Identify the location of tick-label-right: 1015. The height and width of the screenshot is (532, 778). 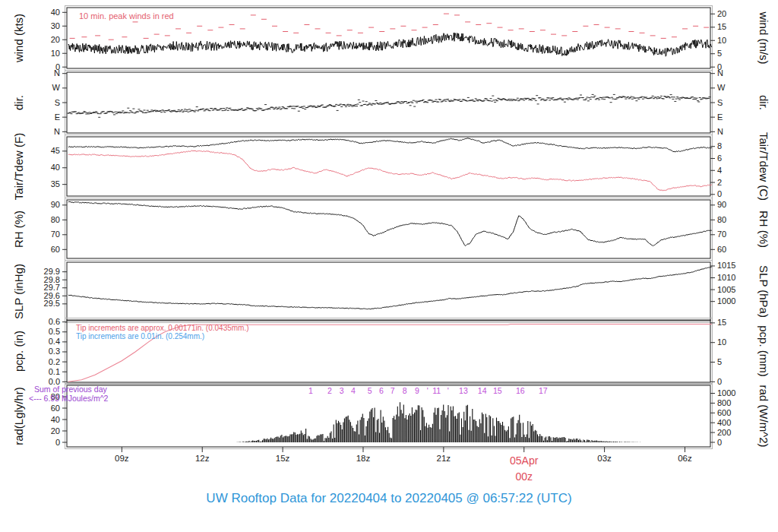
(726, 265).